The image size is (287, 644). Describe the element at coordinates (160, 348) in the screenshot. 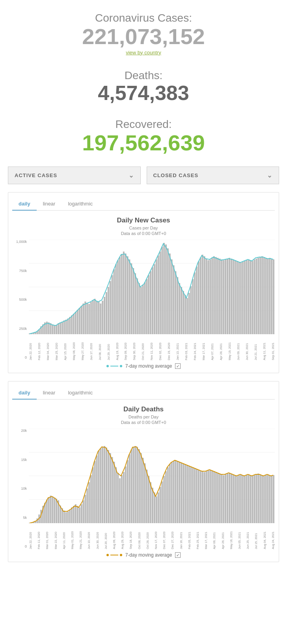

I see `x-label: Dec 02, 2020` at that location.